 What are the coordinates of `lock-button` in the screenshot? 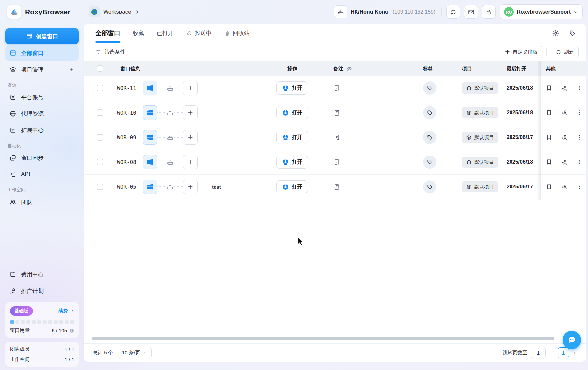 It's located at (489, 12).